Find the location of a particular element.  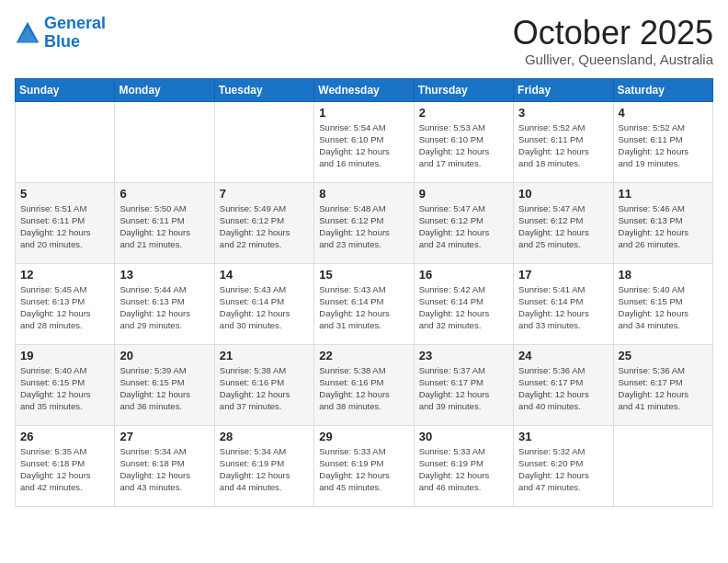

day-number: 18 is located at coordinates (664, 274).